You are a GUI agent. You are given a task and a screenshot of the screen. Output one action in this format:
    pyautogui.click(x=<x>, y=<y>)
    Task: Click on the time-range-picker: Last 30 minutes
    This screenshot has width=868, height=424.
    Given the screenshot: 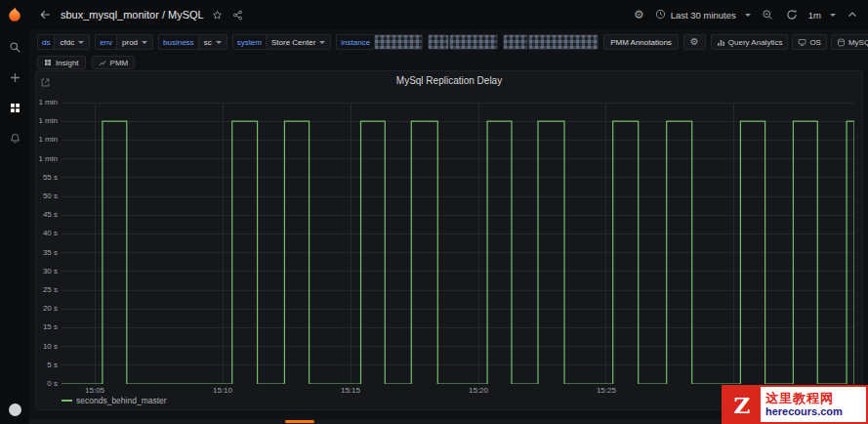 What is the action you would take?
    pyautogui.click(x=703, y=16)
    